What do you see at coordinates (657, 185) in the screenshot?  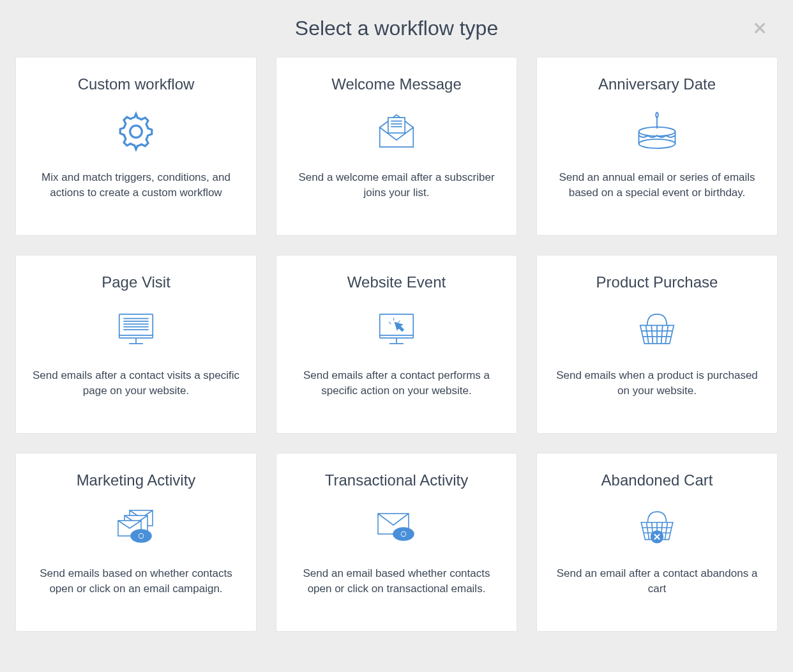 I see `card-desc: Send an annual email or series of emails…` at bounding box center [657, 185].